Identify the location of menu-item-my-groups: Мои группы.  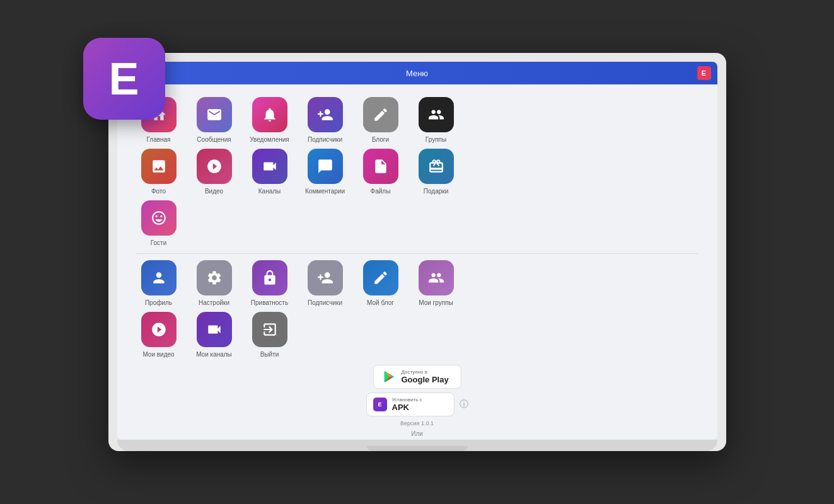
(436, 284).